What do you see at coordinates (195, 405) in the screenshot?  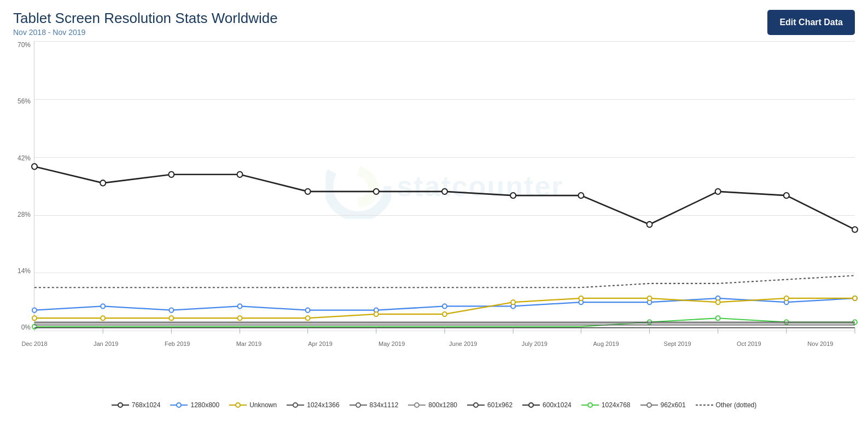 I see `legend-item-1280x800: 1280x800` at bounding box center [195, 405].